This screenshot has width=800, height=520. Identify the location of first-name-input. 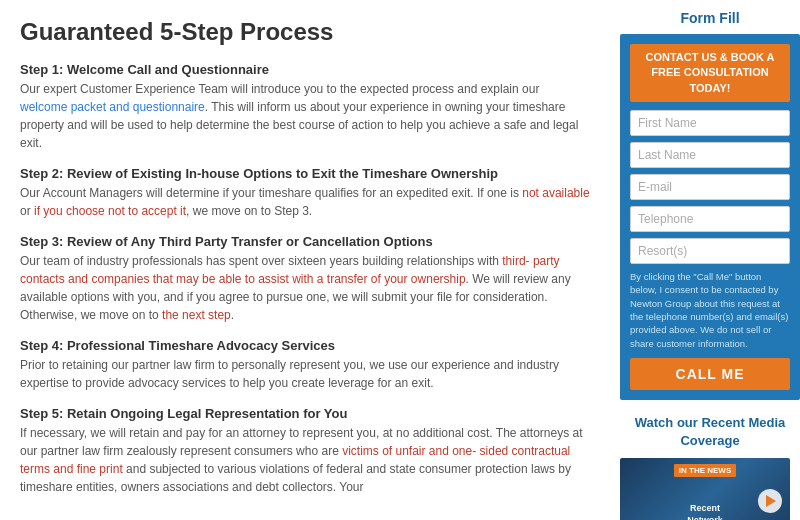
(710, 123).